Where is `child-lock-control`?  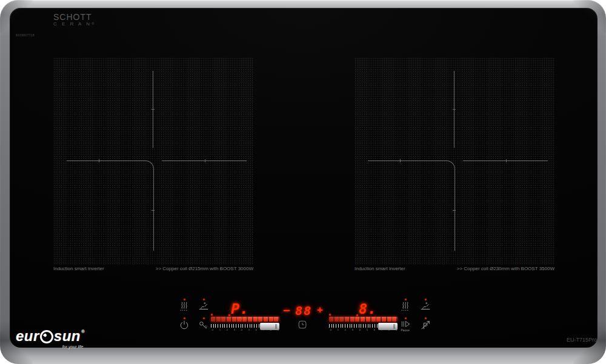
child-lock-control is located at coordinates (204, 324).